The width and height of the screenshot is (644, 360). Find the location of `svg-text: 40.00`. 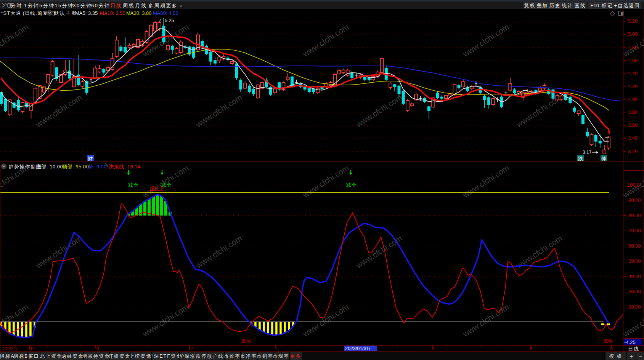

svg-text: 40.00 is located at coordinates (634, 277).